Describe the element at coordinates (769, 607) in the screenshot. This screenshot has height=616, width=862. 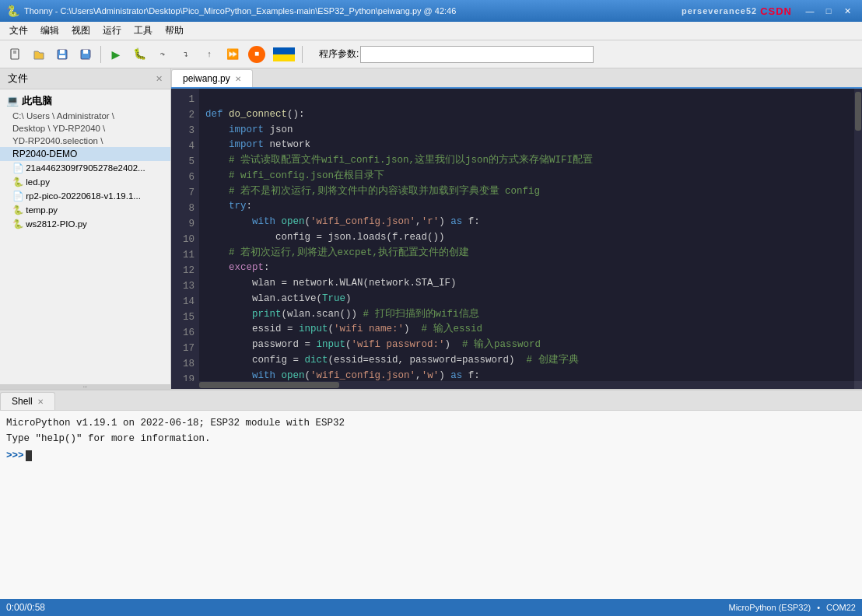
I see `status-interpreter: MicroPython (ESP32)` at that location.